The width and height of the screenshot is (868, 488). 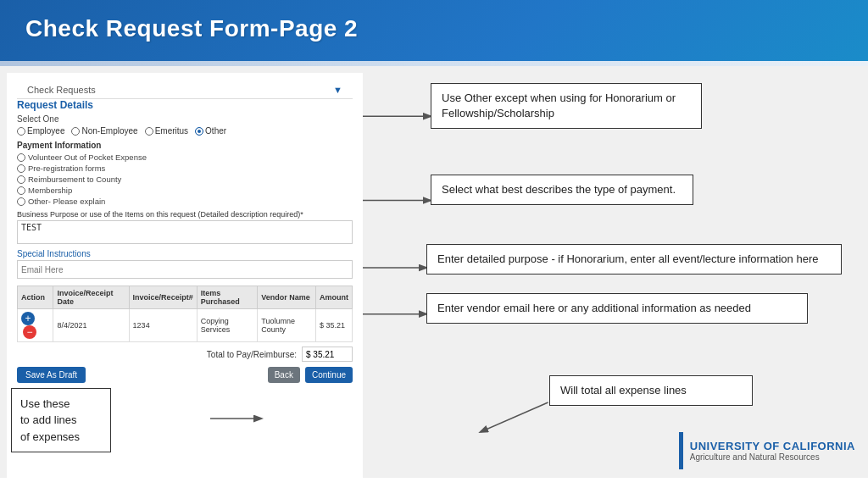 What do you see at coordinates (185, 313) in the screenshot?
I see `expense-table: Action Invoice/Receipt Date Invoice/Rece…` at bounding box center [185, 313].